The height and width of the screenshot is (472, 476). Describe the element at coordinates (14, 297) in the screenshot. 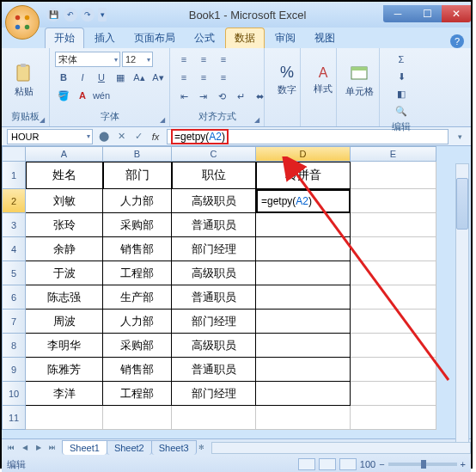

I see `row-header-6: 6` at that location.